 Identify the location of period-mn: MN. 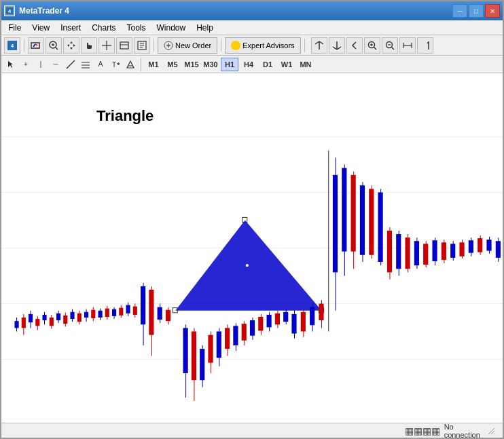
(306, 64).